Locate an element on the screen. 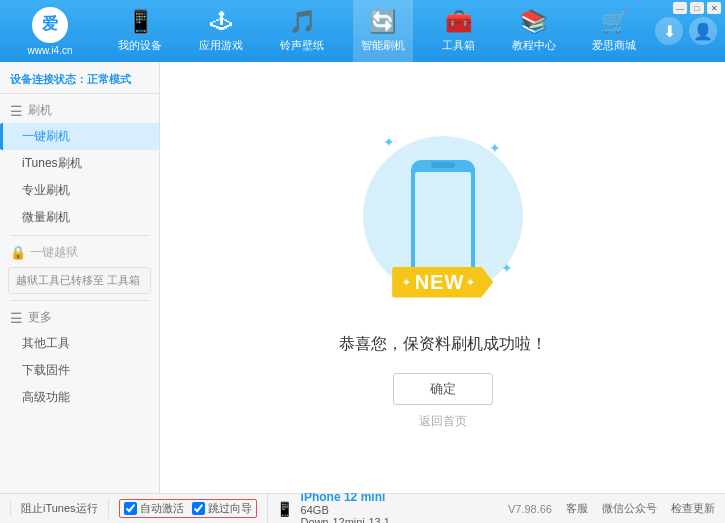 This screenshot has width=725, height=523. success-text: 恭喜您，保资料刷机成功啦！ is located at coordinates (443, 344).